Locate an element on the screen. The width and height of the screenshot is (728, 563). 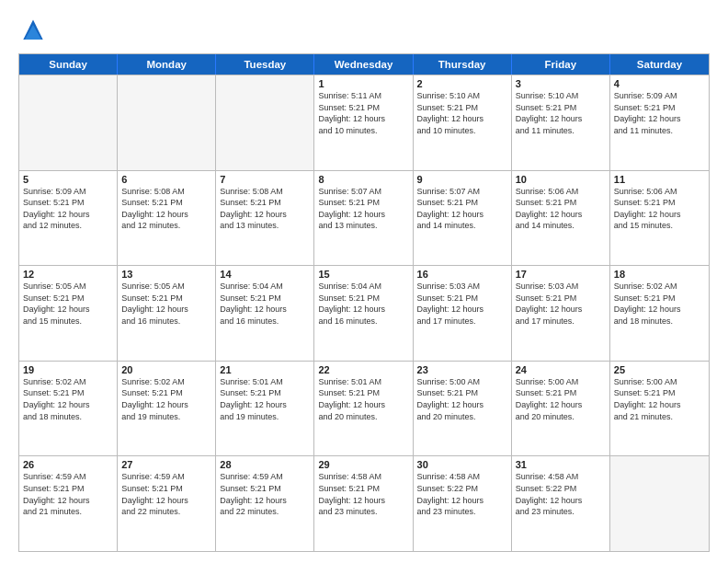
day-number: 11 is located at coordinates (660, 179).